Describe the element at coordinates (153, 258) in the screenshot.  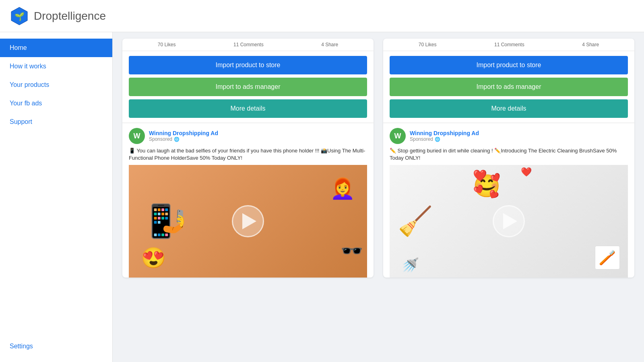
I see `love-face-emoji-1: 😍` at that location.